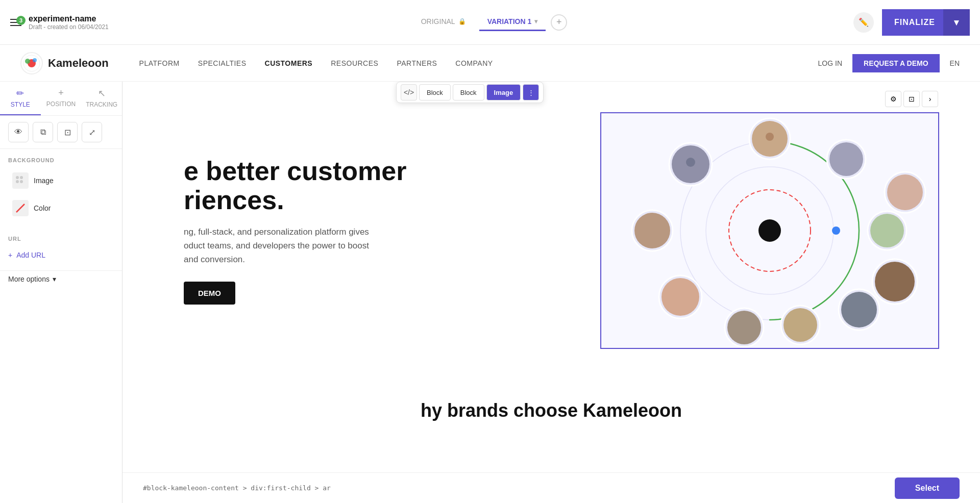 The width and height of the screenshot is (980, 503). What do you see at coordinates (18, 132) in the screenshot?
I see `eye-icon: 👁` at bounding box center [18, 132].